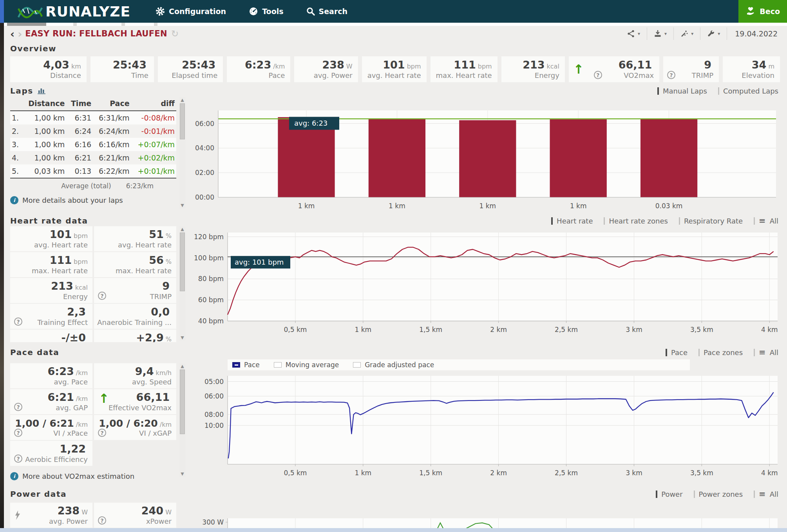 The height and width of the screenshot is (532, 787). Describe the element at coordinates (357, 365) in the screenshot. I see `grade-adjusted-pace-checkbox` at that location.